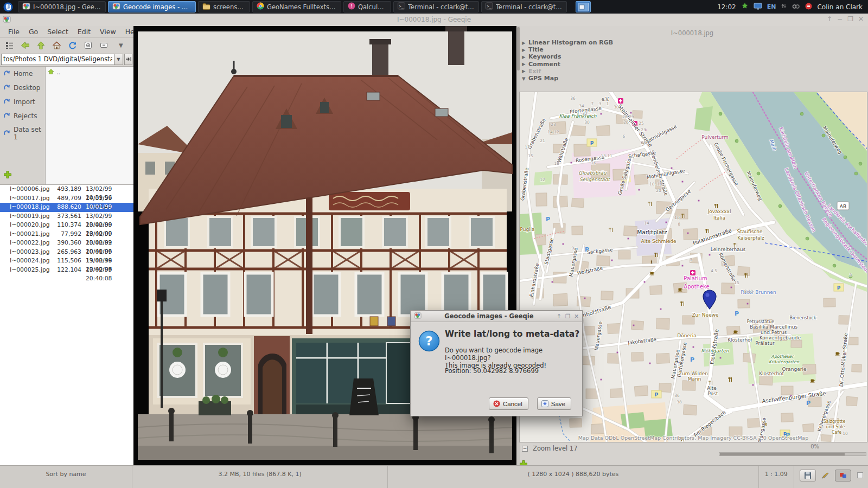 The width and height of the screenshot is (868, 488). What do you see at coordinates (694, 72) in the screenshot?
I see `section-exif: ▶Exif` at bounding box center [694, 72].